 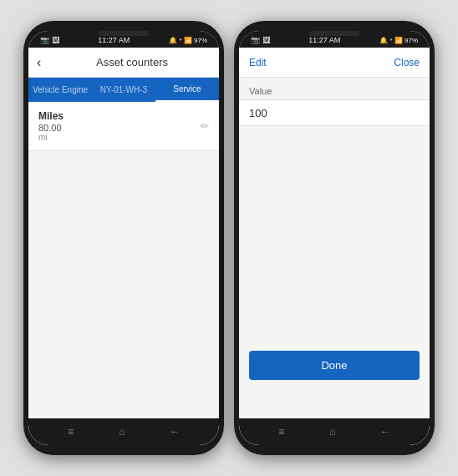 I want to click on tab-ny01wh3: NY-01-WH-3, so click(x=124, y=90).